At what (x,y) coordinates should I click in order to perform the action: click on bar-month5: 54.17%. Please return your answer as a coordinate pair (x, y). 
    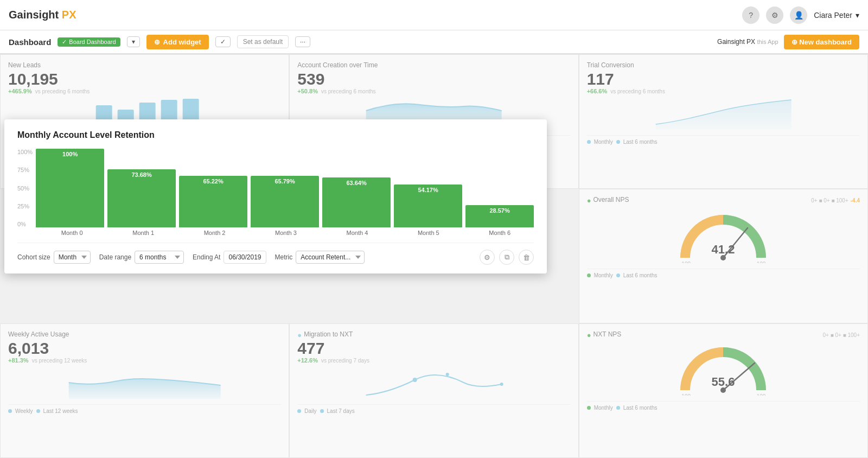
    Looking at the image, I should click on (428, 188).